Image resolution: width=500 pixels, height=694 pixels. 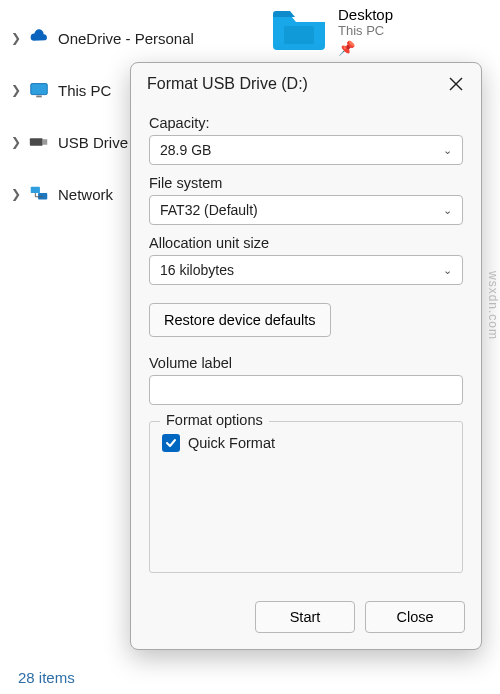 What do you see at coordinates (306, 363) in the screenshot?
I see `volume-label: Volume label` at bounding box center [306, 363].